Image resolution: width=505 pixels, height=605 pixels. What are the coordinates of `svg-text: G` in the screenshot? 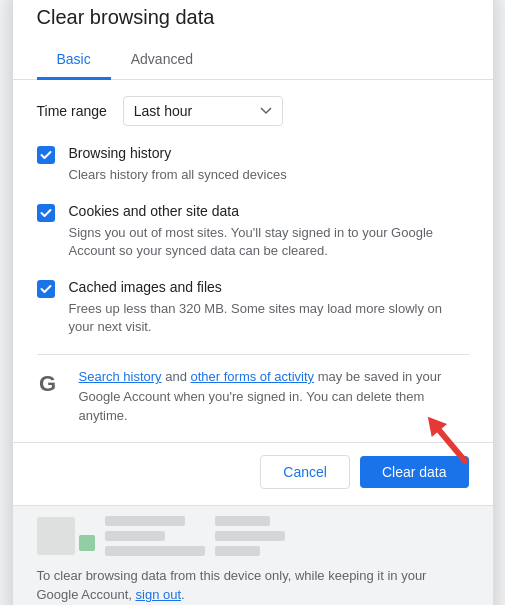 It's located at (48, 384).